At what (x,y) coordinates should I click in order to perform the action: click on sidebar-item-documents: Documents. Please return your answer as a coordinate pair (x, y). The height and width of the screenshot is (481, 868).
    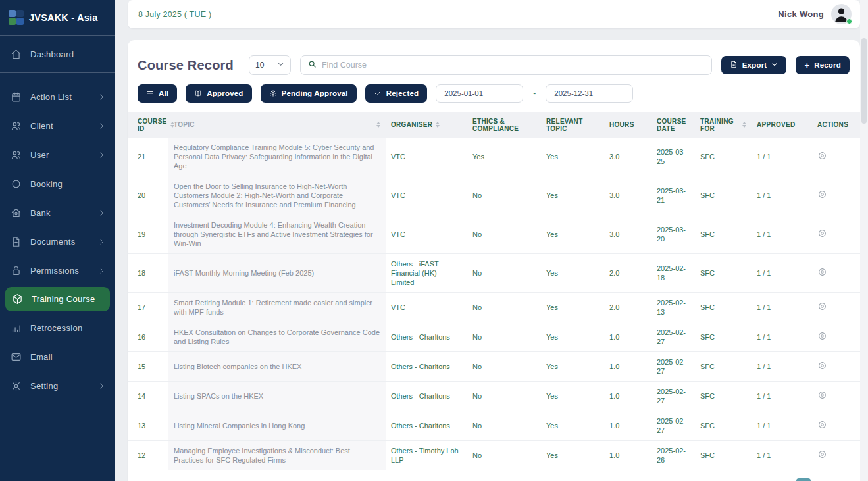
    Looking at the image, I should click on (58, 241).